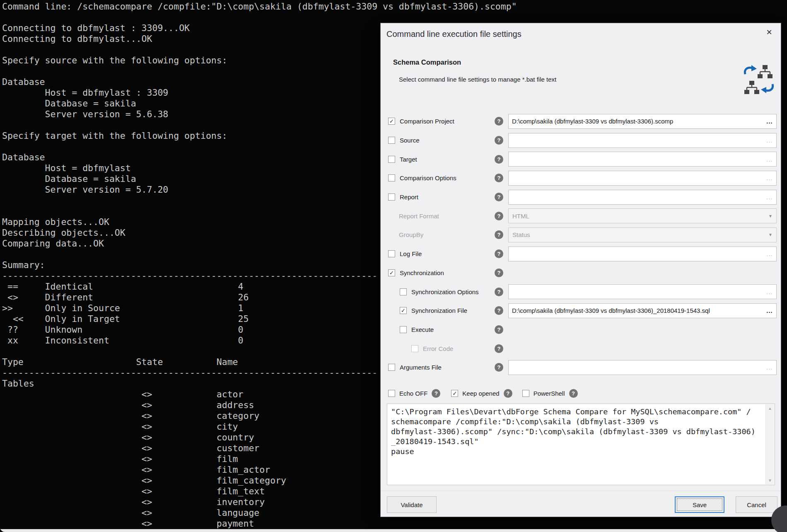 The height and width of the screenshot is (532, 787). Describe the element at coordinates (582, 235) in the screenshot. I see `row-groupby: GroupBy ? Status ▼` at that location.